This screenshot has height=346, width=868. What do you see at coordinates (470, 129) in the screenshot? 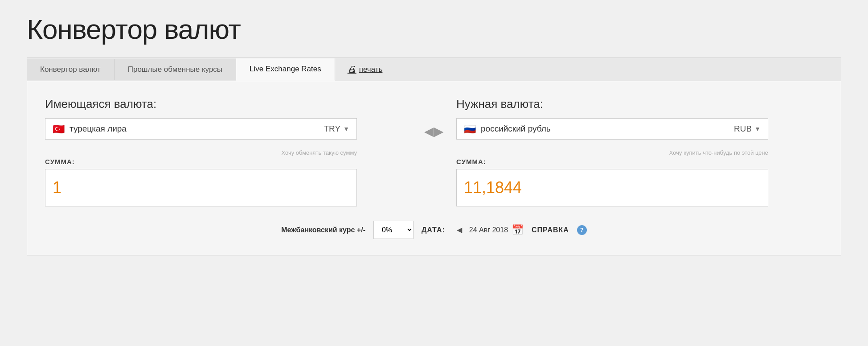
I see `to-flag: 🇷🇺` at bounding box center [470, 129].